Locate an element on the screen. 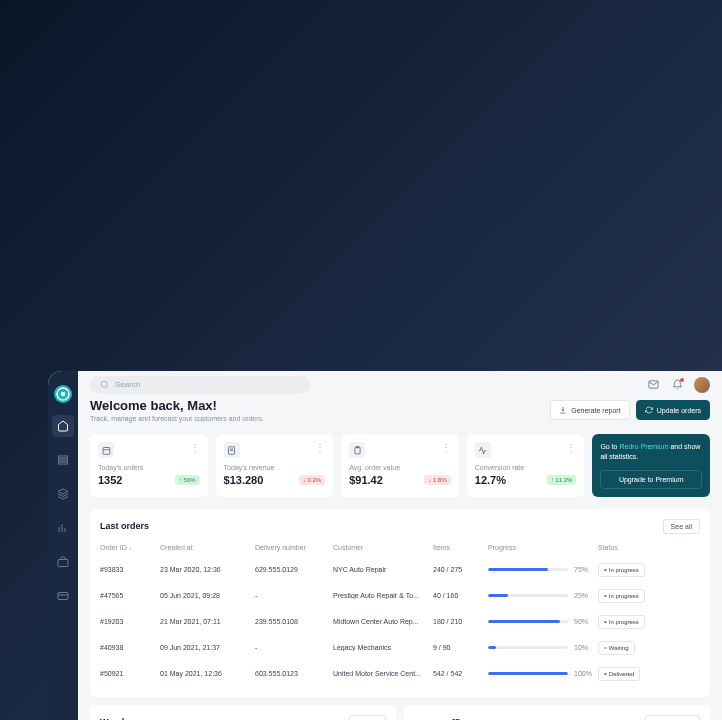 This screenshot has height=720, width=722. stat-badge: ↓ 1.8% is located at coordinates (437, 480).